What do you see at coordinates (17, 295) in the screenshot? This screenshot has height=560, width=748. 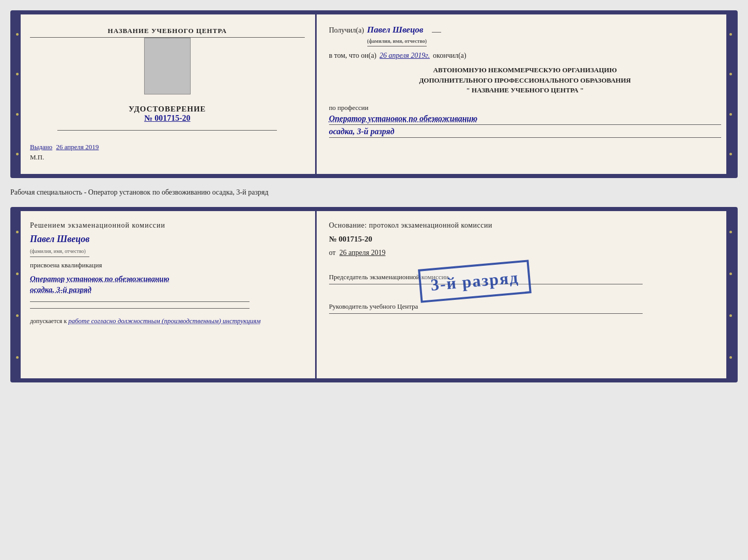 I see `bottom-left-binding` at bounding box center [17, 295].